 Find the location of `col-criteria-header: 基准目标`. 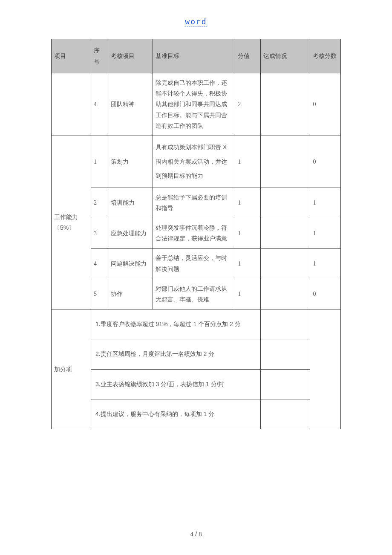

col-criteria-header: 基准目标 is located at coordinates (194, 56).